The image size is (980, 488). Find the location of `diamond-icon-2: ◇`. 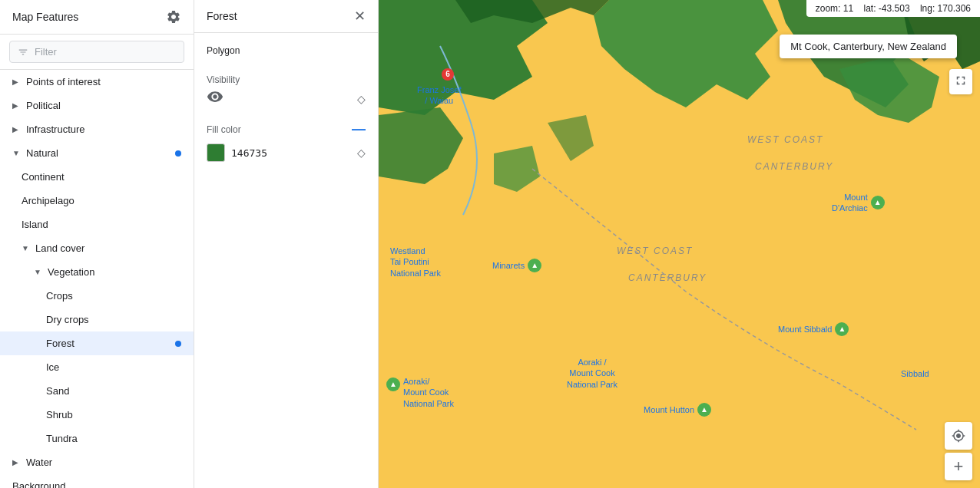

diamond-icon-2: ◇ is located at coordinates (361, 153).